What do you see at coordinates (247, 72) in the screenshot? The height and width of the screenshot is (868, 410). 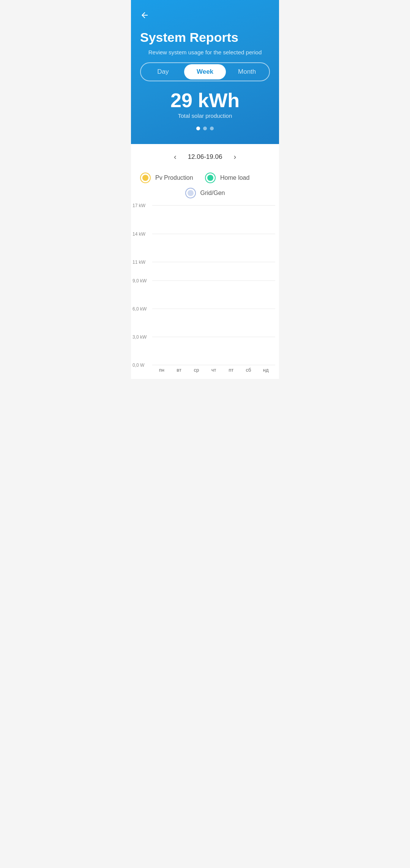 I see `tab-month: Month` at bounding box center [247, 72].